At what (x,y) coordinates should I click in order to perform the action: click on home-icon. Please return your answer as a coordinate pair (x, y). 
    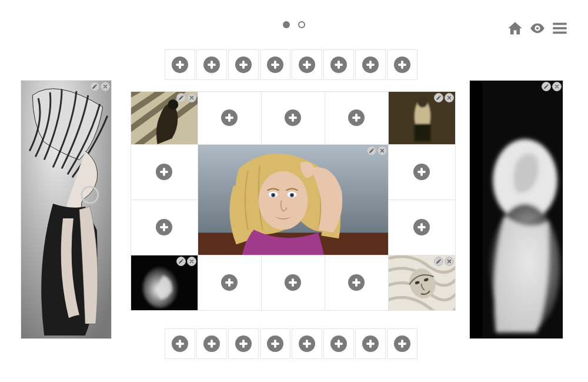
    Looking at the image, I should click on (515, 28).